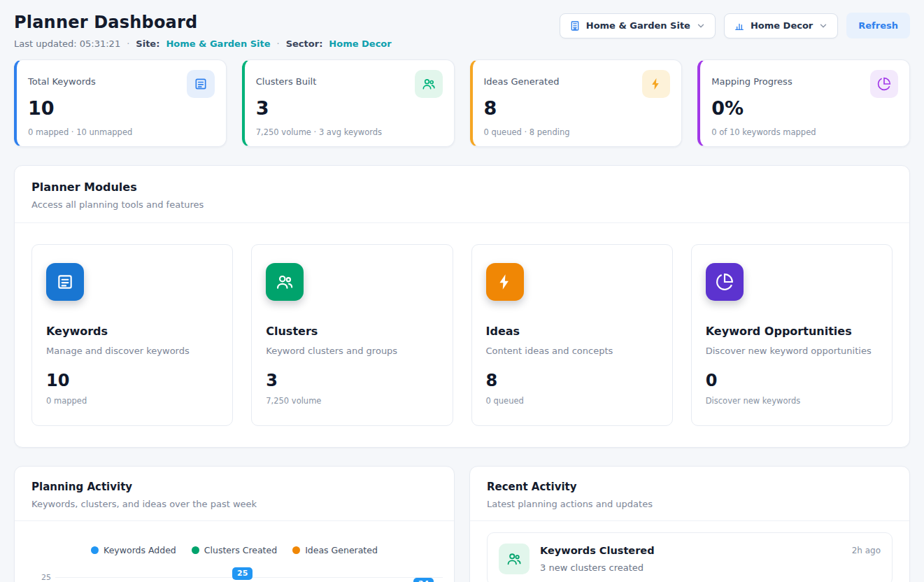 The image size is (924, 582). I want to click on module-value: 0, so click(792, 381).